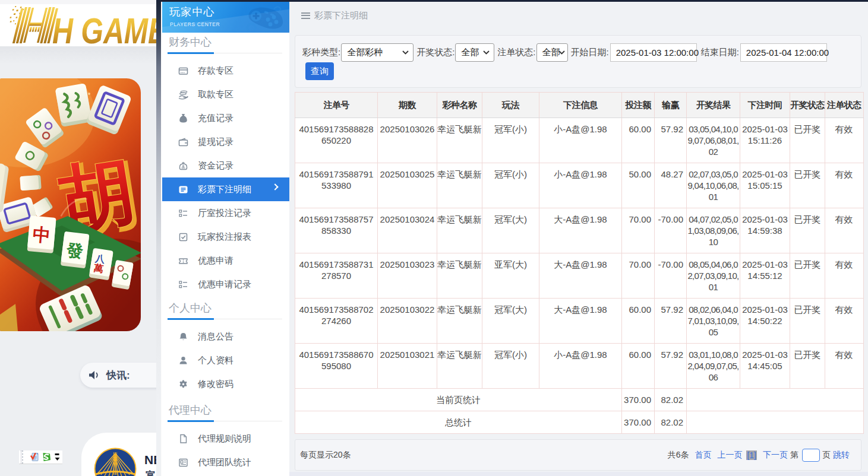 This screenshot has height=476, width=868. What do you see at coordinates (34, 457) in the screenshot?
I see `doc-check-icon` at bounding box center [34, 457].